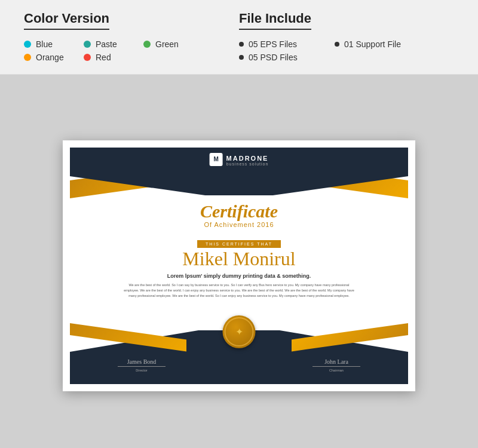 This screenshot has width=478, height=448. Describe the element at coordinates (131, 36) in the screenshot. I see `color-version-section: Color Version Blue Paste Green Orange Re…` at that location.